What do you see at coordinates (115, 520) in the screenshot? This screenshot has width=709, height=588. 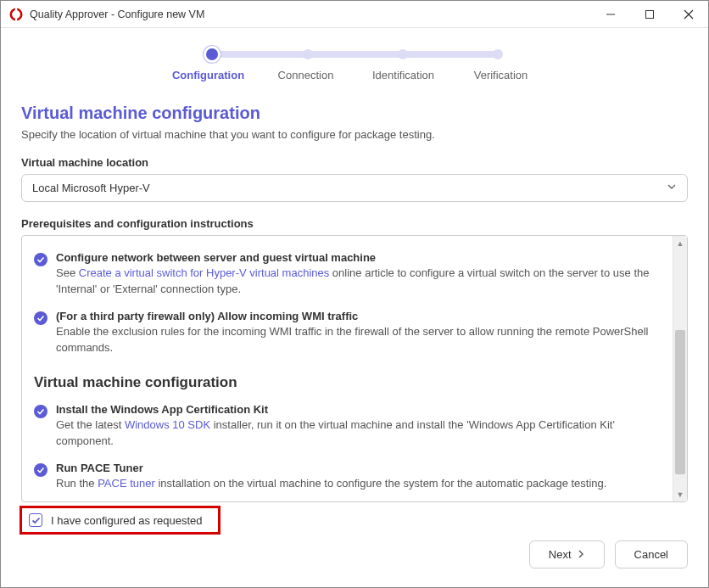 I see `confirm-checkbox-row: I have configured as requested` at bounding box center [115, 520].